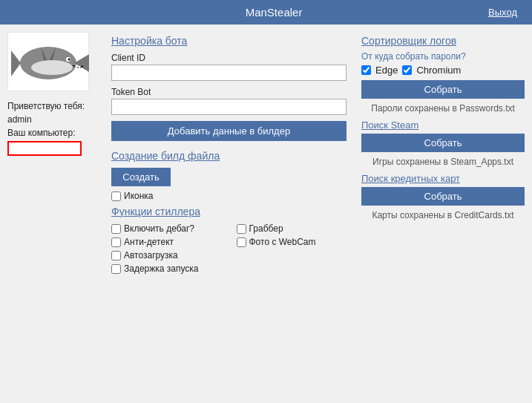 The height and width of the screenshot is (403, 532). I want to click on antidetect-checkbox, so click(116, 242).